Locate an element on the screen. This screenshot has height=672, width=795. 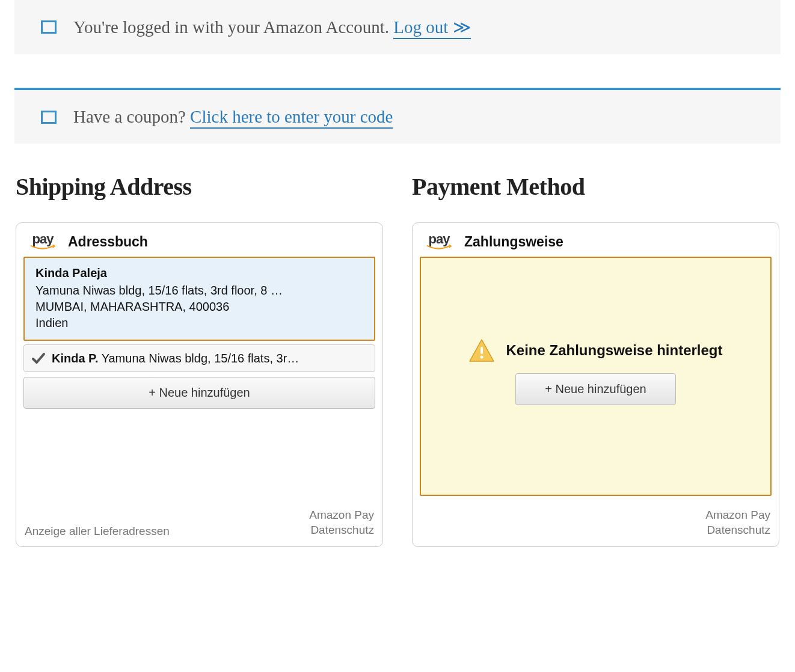
selected-address-line3: Indien is located at coordinates (200, 323).